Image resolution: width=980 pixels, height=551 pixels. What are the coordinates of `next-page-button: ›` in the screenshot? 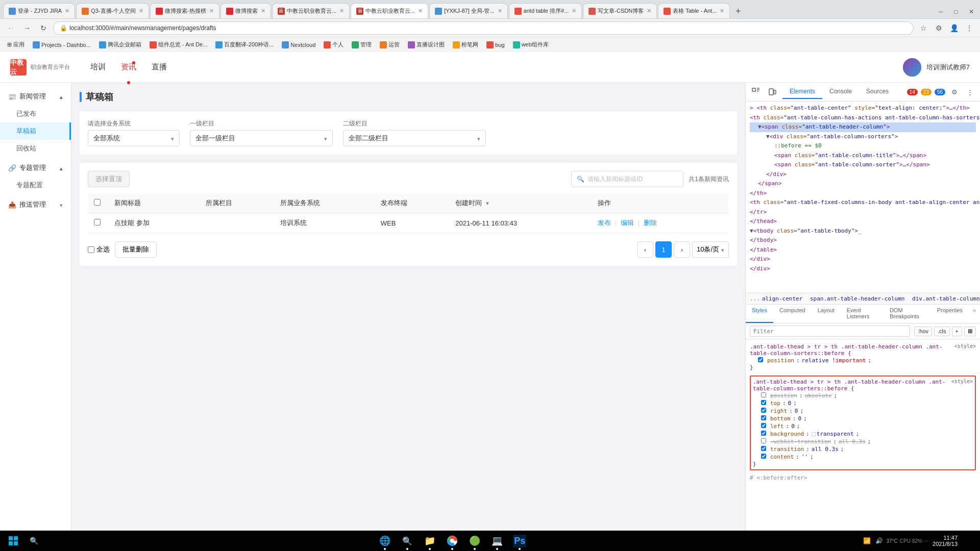 It's located at (682, 249).